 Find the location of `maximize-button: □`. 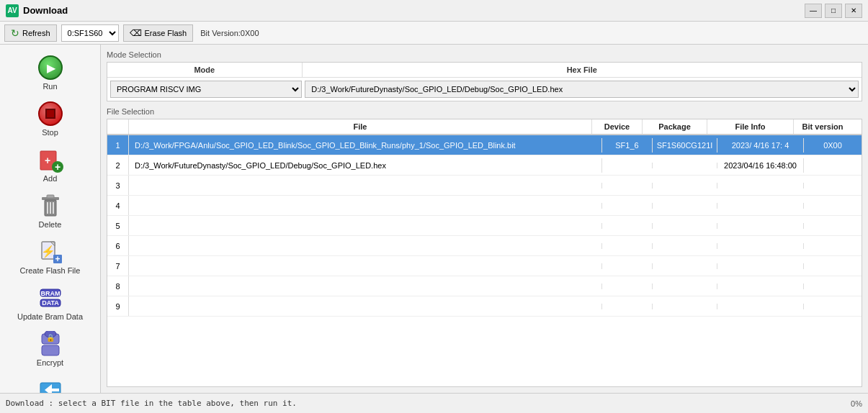

maximize-button: □ is located at coordinates (833, 11).